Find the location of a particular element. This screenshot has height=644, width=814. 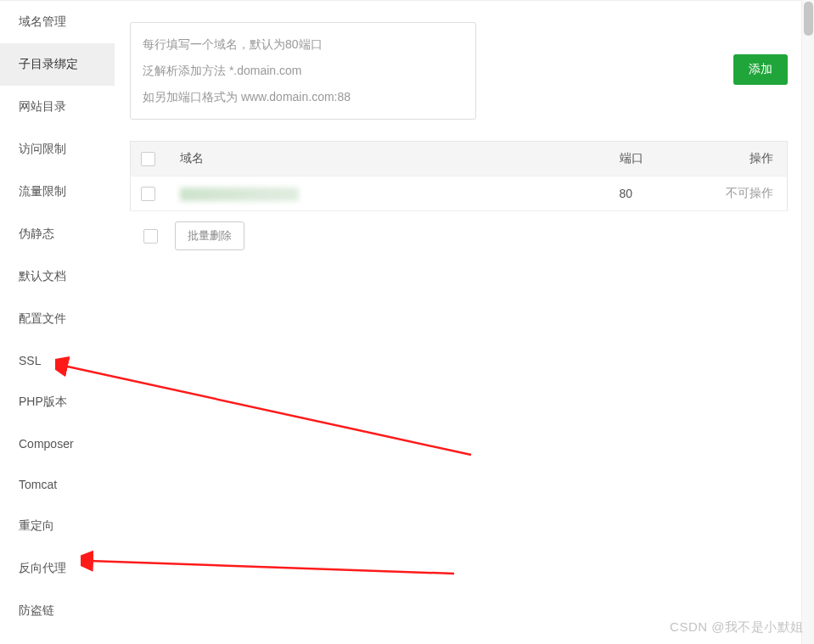

sidebar-item-label: 反向代理 is located at coordinates (42, 568).